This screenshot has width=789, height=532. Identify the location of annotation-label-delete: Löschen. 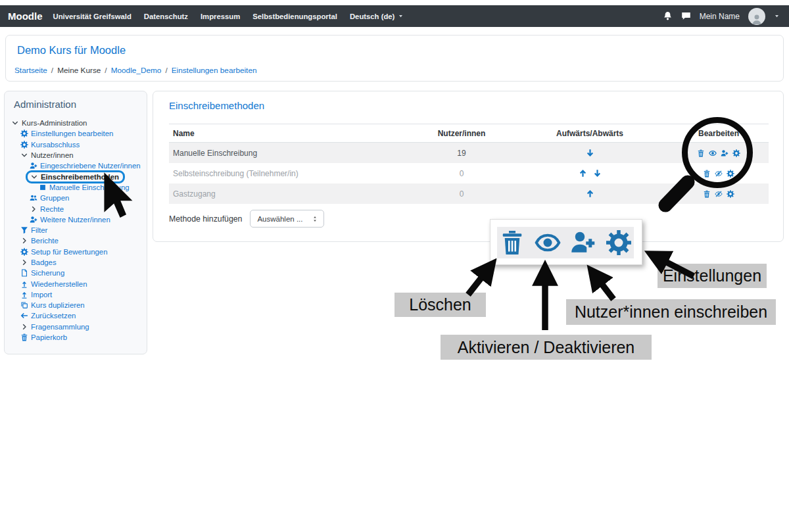
(441, 305).